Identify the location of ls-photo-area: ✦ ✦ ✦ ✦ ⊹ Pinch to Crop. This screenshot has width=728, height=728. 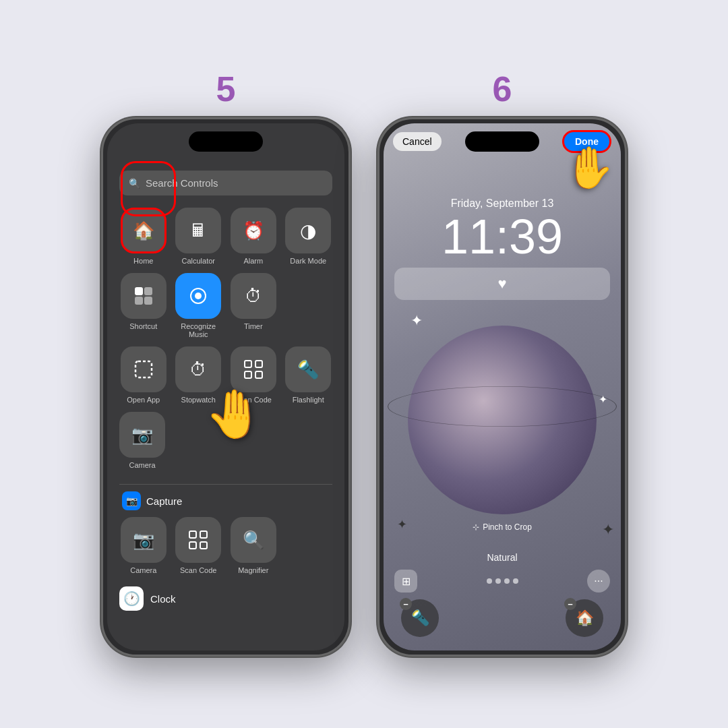
(502, 425).